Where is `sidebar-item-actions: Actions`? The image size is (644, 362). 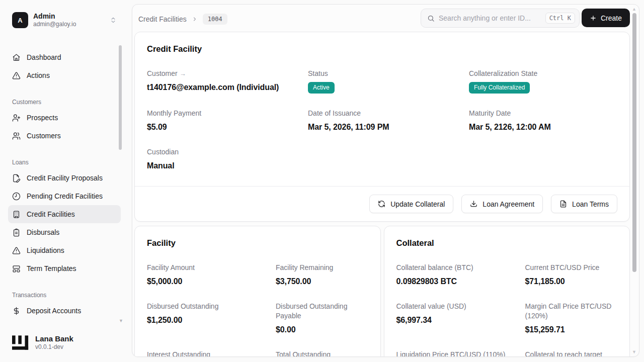
sidebar-item-actions: Actions is located at coordinates (64, 75).